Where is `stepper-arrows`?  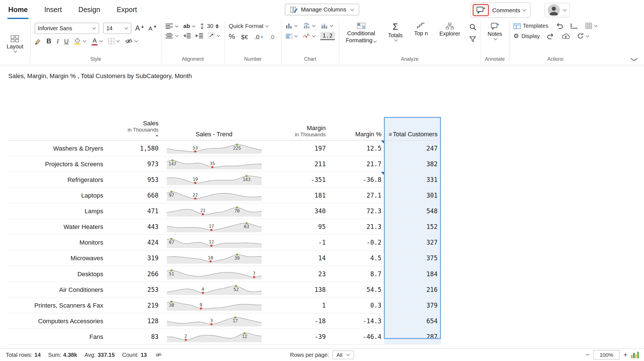
stepper-arrows is located at coordinates (217, 26).